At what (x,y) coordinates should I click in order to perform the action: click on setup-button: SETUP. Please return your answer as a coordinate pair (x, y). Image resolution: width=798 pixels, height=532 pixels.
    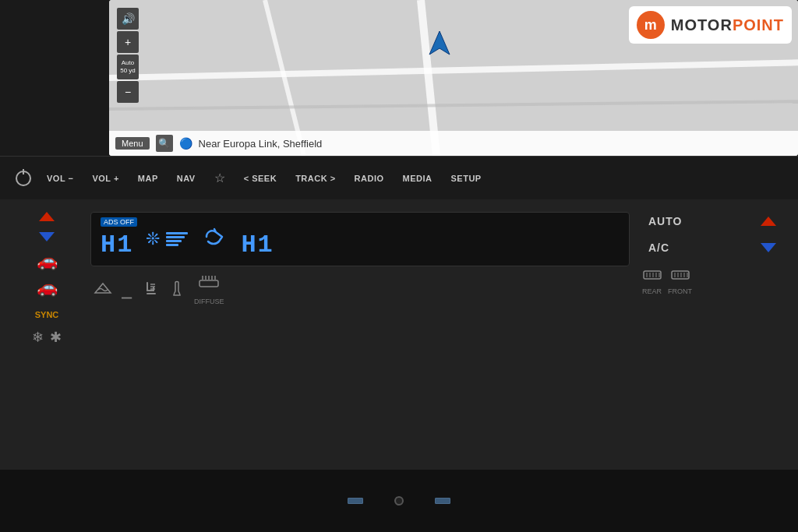
    Looking at the image, I should click on (466, 178).